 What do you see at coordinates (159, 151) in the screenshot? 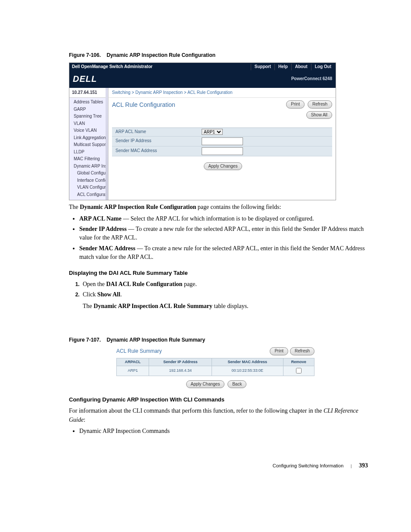
I see `sender-mac-label: Sender MAC Address` at bounding box center [159, 151].